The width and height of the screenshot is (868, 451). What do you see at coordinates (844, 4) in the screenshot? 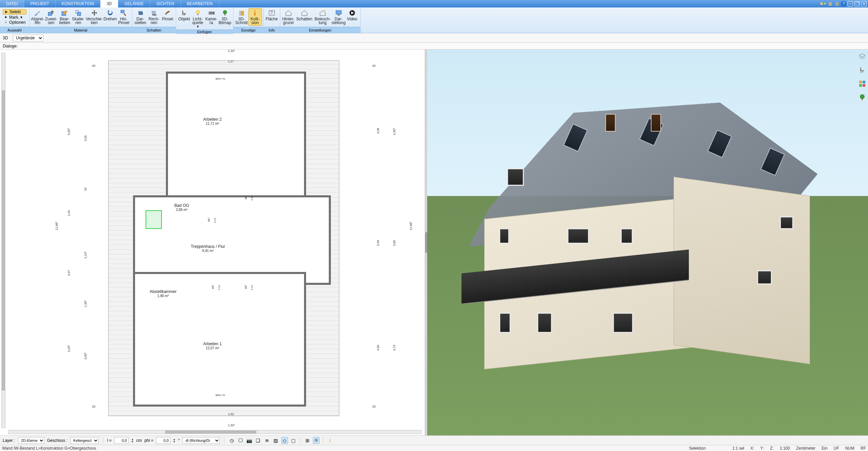
I see `window-controls: ✖✦ ▦ ▥ ? ‒ ❐ ✕` at bounding box center [844, 4].